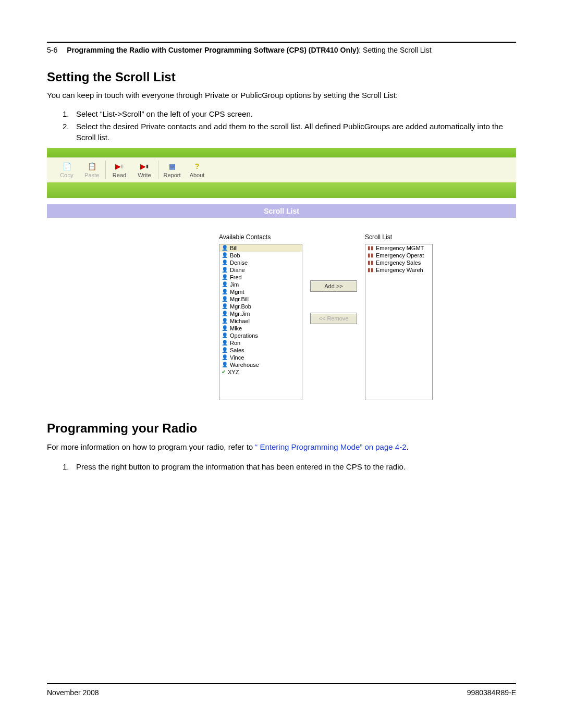 The height and width of the screenshot is (728, 563). I want to click on paste-button: 📋 Paste, so click(92, 170).